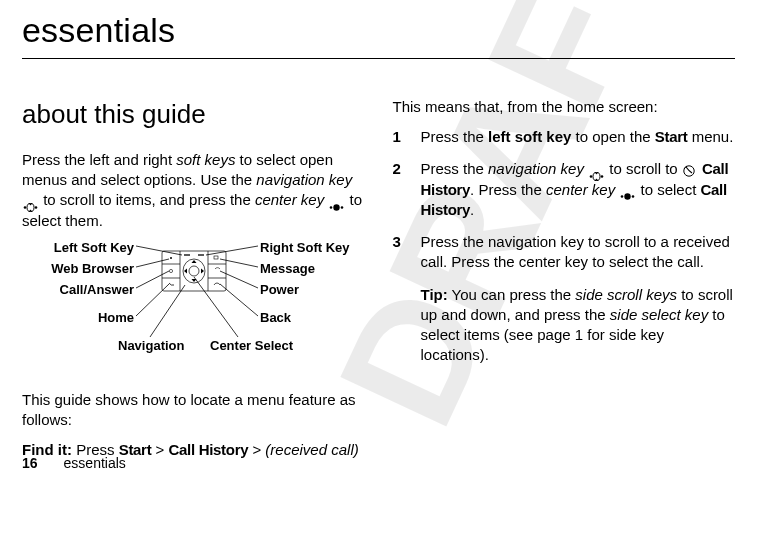  What do you see at coordinates (672, 136) in the screenshot?
I see `start-term: Start` at bounding box center [672, 136].